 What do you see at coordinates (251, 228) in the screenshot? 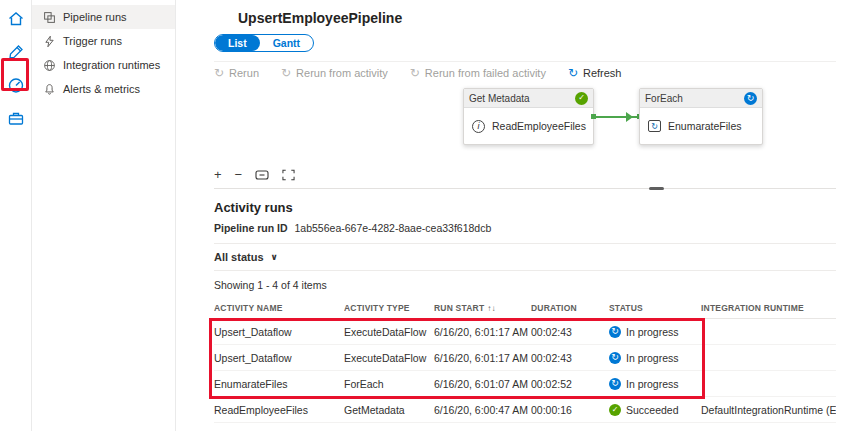
I see `pipeline-run-id-label: Pipeline run ID` at bounding box center [251, 228].